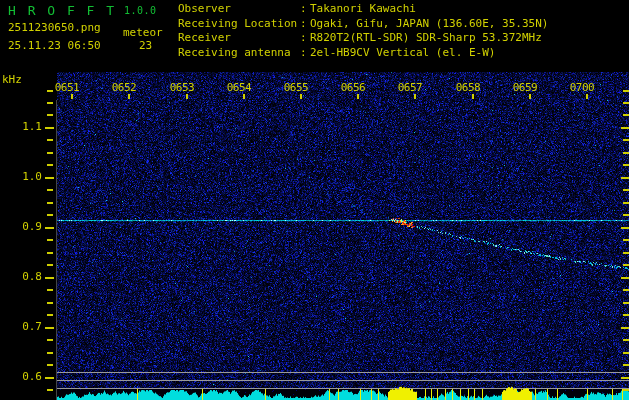 This screenshot has height=400, width=629. Describe the element at coordinates (21, 176) in the screenshot. I see `freq-tick-label: 1.0` at that location.